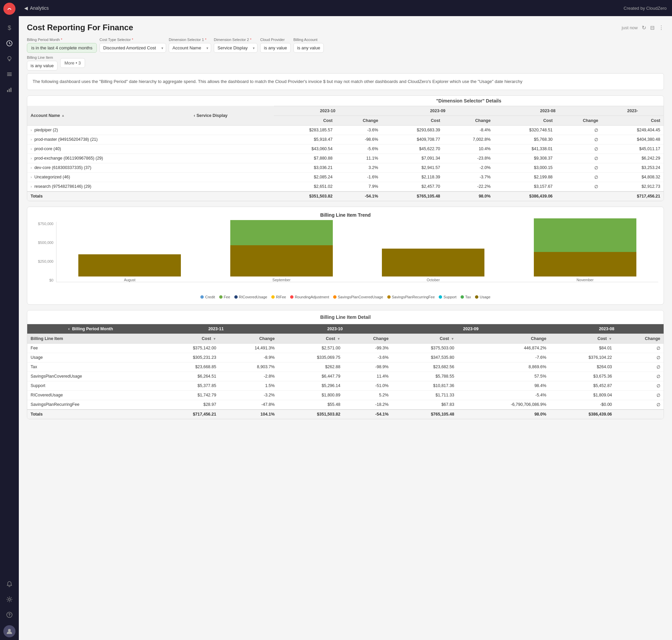 The height and width of the screenshot is (640, 672). Describe the element at coordinates (345, 386) in the screenshot. I see `billing-row: Support $5,377.85 1.5% $5,296.14 -51.0% …` at that location.